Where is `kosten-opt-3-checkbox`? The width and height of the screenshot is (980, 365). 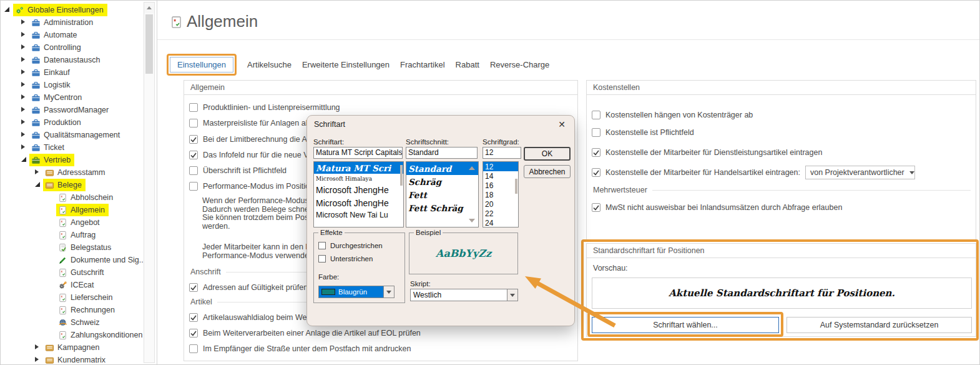
kosten-opt-3-checkbox is located at coordinates (596, 172).